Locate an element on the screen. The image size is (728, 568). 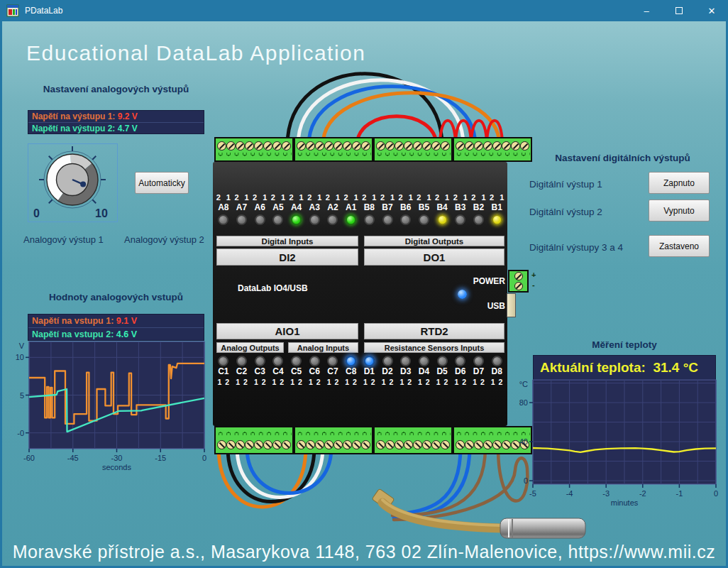
digital-output1-button: Zapnuto is located at coordinates (679, 183).